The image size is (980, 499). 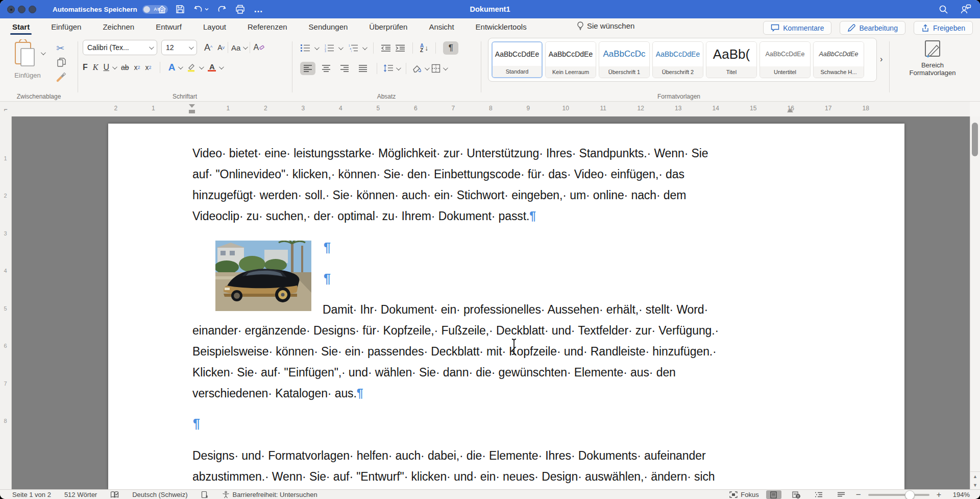 What do you see at coordinates (120, 47) in the screenshot?
I see `font-name-select: Calibri (Tex...` at bounding box center [120, 47].